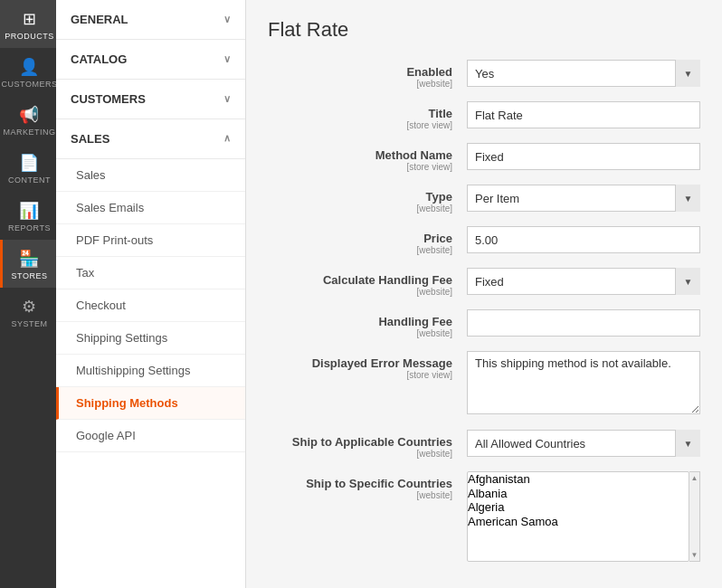  I want to click on price-input, so click(584, 240).